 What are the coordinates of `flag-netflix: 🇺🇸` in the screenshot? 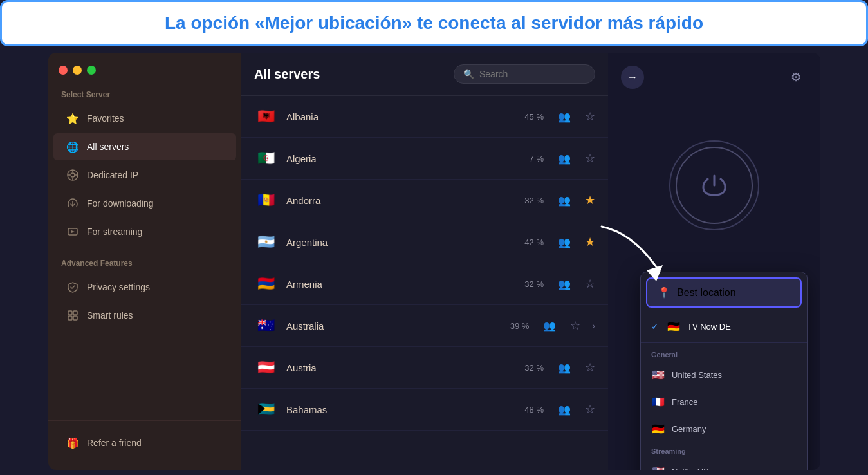 It's located at (658, 467).